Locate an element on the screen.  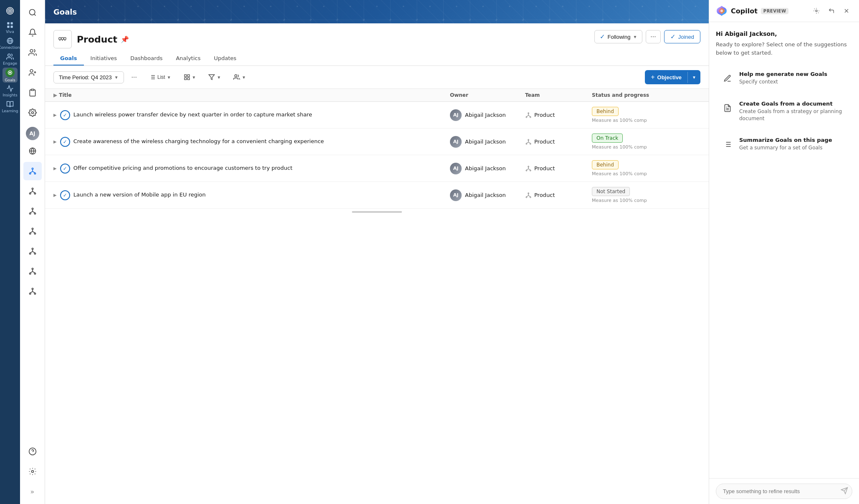
goal-title-text-3: Offer competitive pricing and promotions… is located at coordinates (183, 168).